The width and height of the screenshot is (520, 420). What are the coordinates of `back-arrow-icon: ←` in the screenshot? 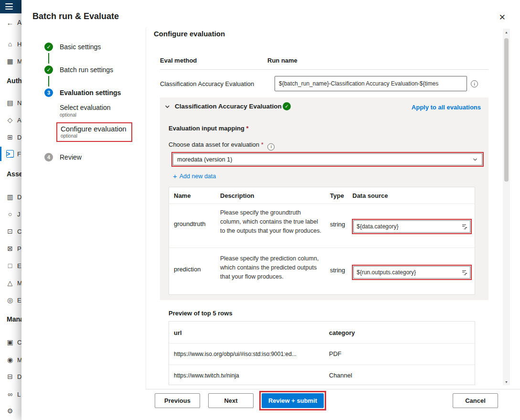 It's located at (10, 22).